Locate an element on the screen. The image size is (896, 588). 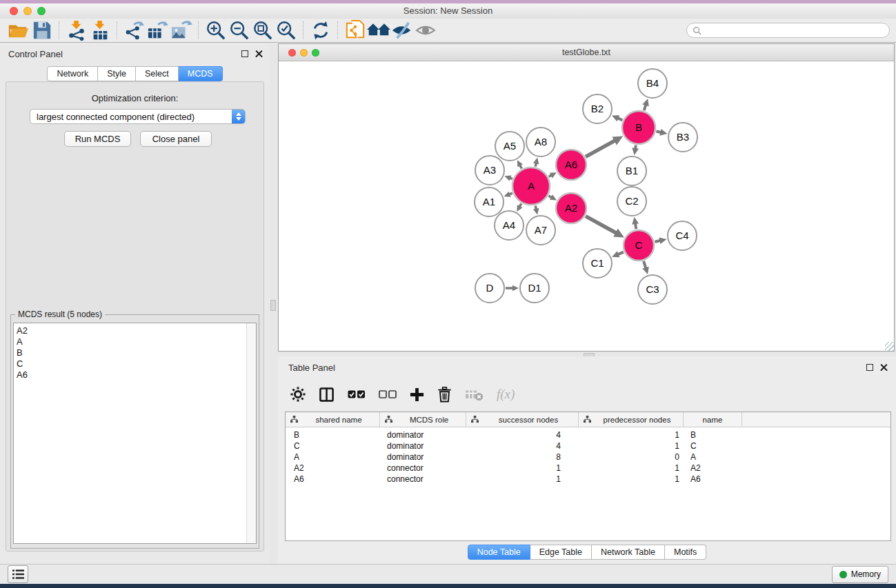
first-neighbors-button is located at coordinates (379, 30).